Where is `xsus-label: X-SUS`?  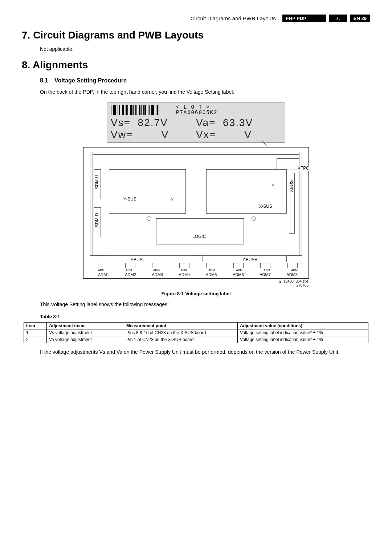
xsus-label: X-SUS is located at coordinates (266, 206).